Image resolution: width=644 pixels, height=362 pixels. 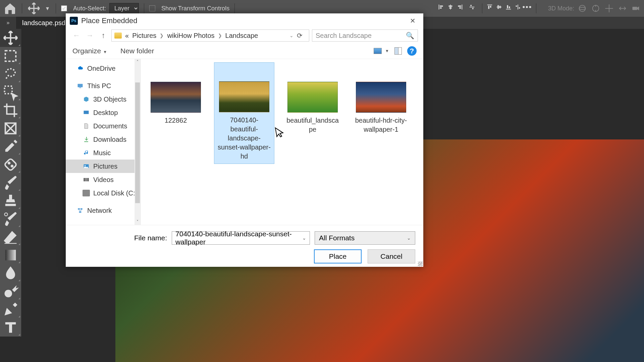 I want to click on tree-network: Network, so click(x=103, y=210).